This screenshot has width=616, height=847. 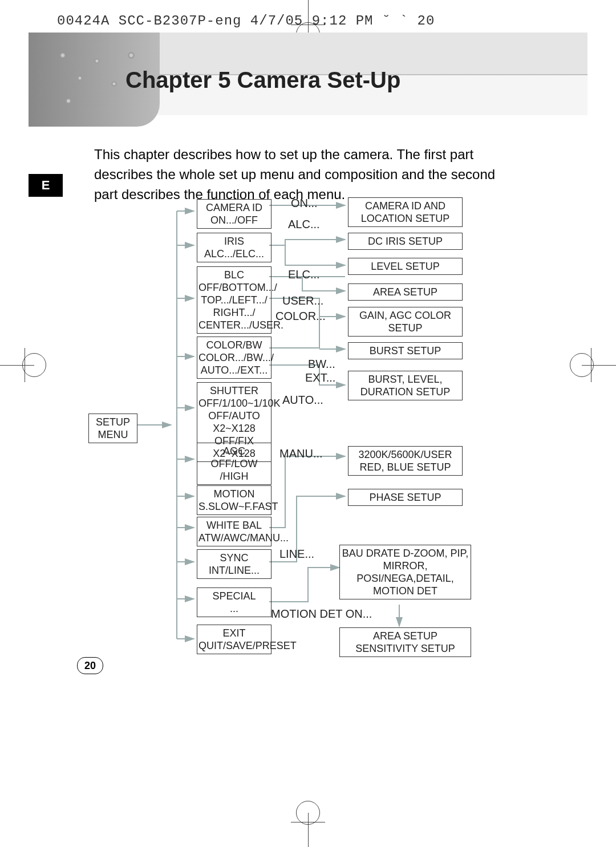 What do you see at coordinates (305, 175) in the screenshot?
I see `chapter-intro-paragraph: This chapter describes how to set up the…` at bounding box center [305, 175].